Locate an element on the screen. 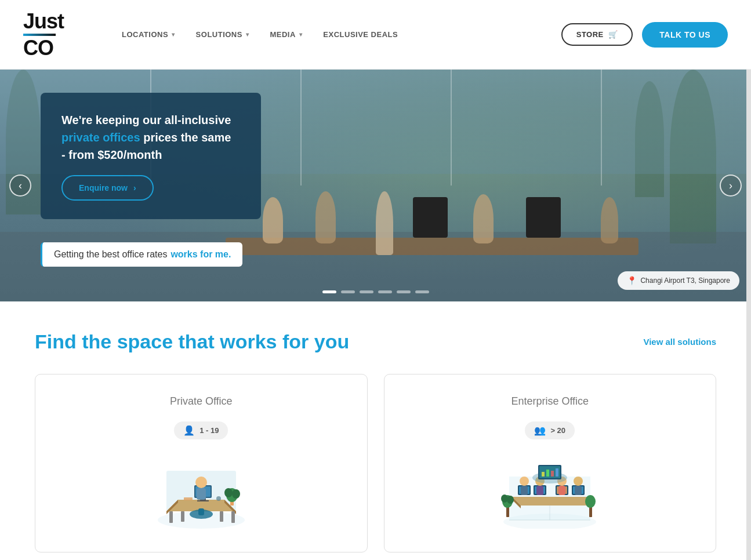  store-button: STORE 🛒 is located at coordinates (597, 35).